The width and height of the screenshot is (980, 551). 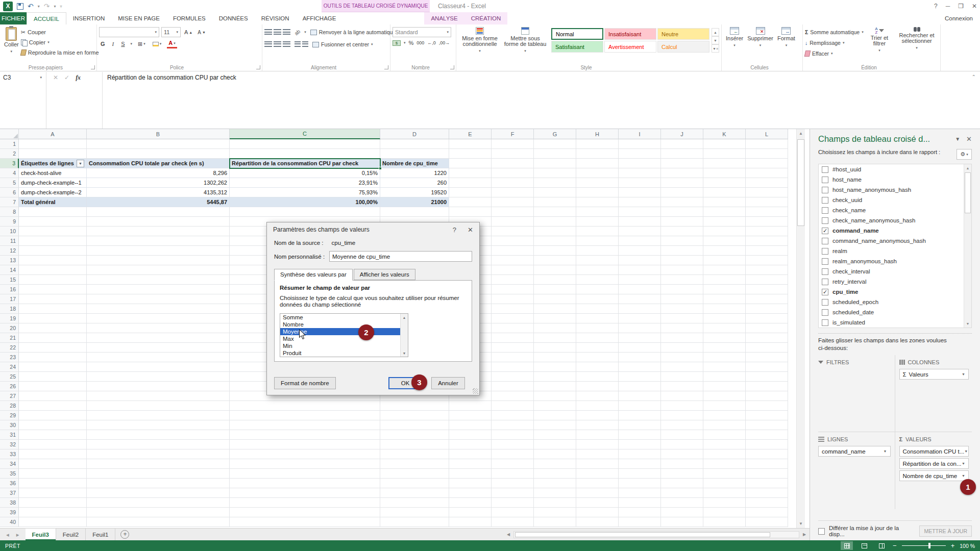 What do you see at coordinates (555, 290) in the screenshot?
I see `cell-G16` at bounding box center [555, 290].